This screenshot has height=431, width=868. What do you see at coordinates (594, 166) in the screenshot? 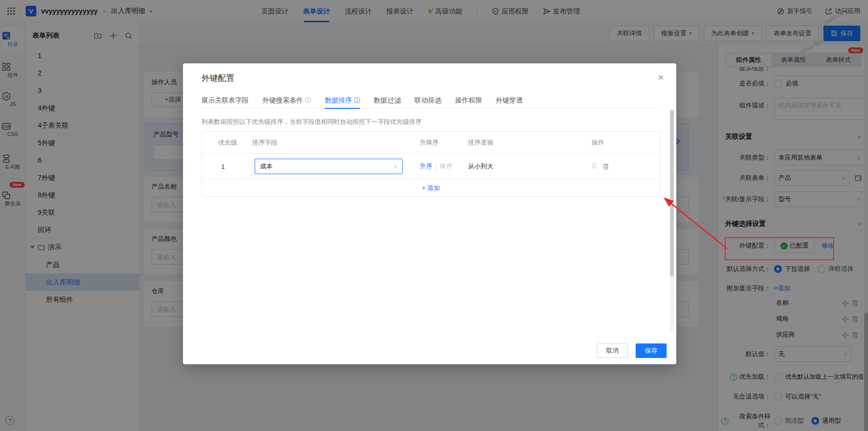
I see `drag-handle-icon: ⠿` at bounding box center [594, 166].